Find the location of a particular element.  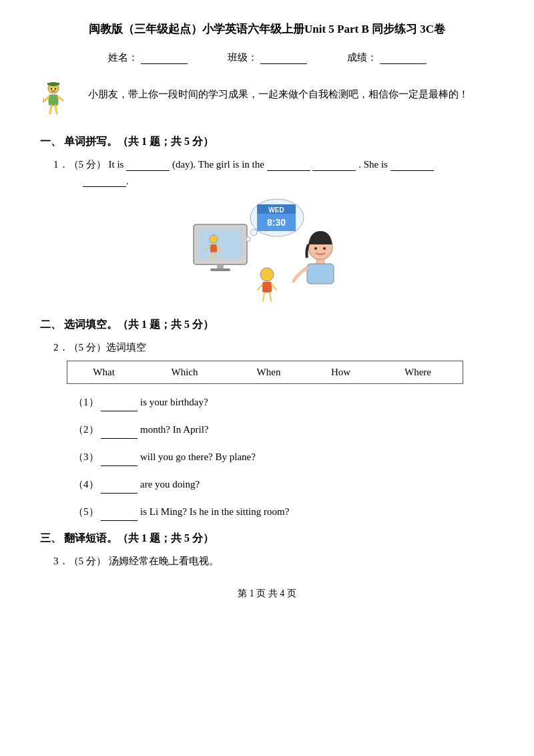

mascot-icon is located at coordinates (60, 100).